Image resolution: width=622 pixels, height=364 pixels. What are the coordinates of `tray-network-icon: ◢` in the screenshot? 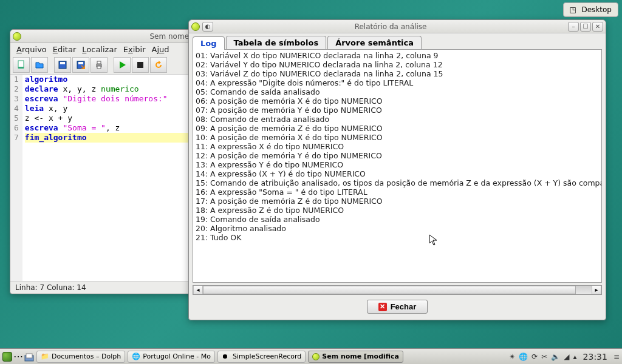 It's located at (566, 357).